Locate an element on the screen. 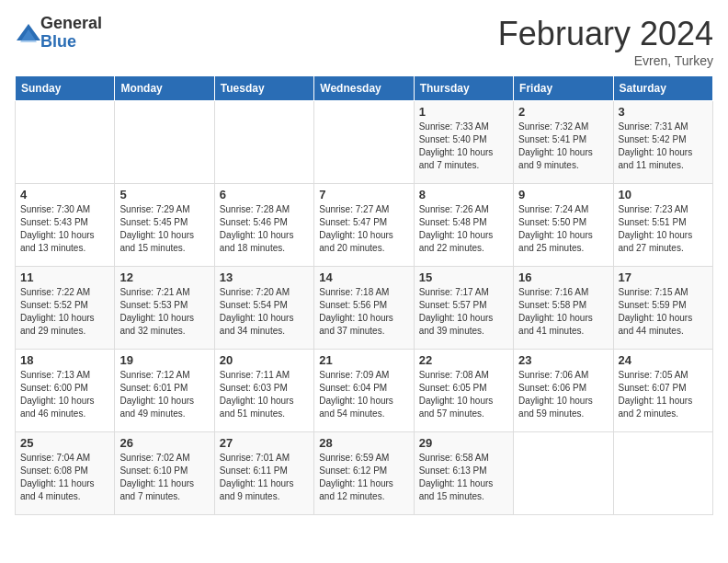  day-info: Sunrise: 7:21 AM Sunset: 5:53 PM Dayligh… is located at coordinates (164, 312).